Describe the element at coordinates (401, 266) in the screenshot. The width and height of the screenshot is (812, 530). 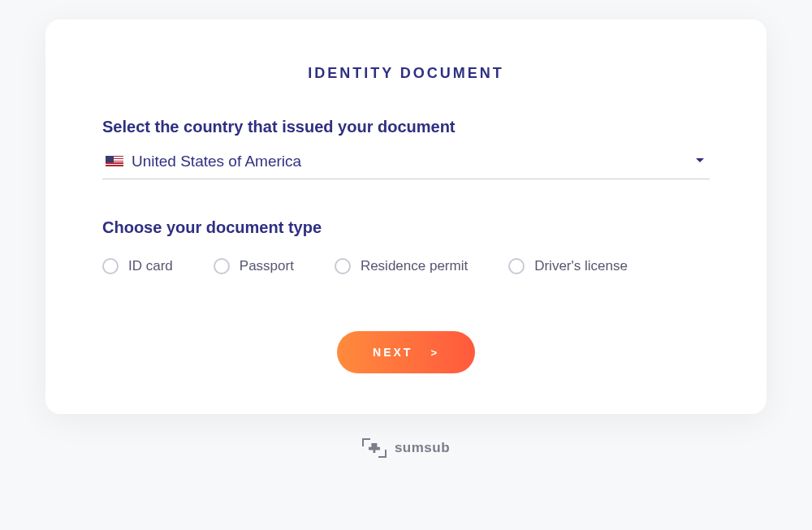
I see `doctype-option-residence-permit: Residence permit` at that location.